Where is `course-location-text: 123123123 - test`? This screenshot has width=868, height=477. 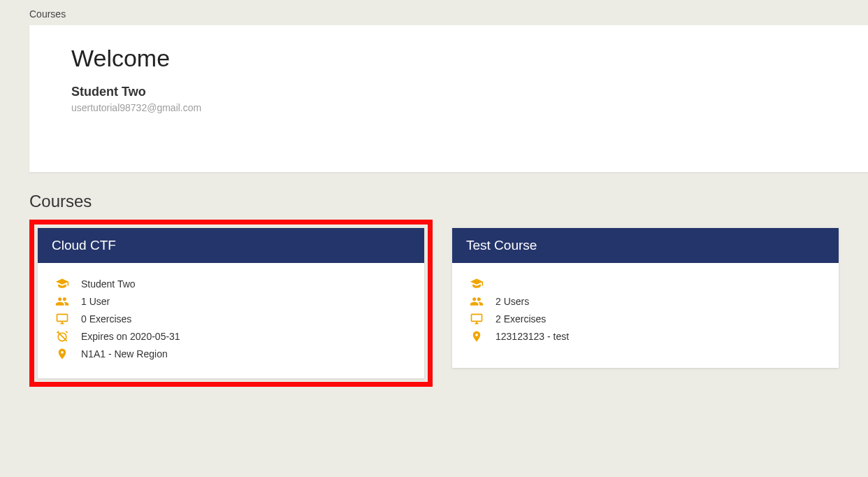 course-location-text: 123123123 - test is located at coordinates (533, 336).